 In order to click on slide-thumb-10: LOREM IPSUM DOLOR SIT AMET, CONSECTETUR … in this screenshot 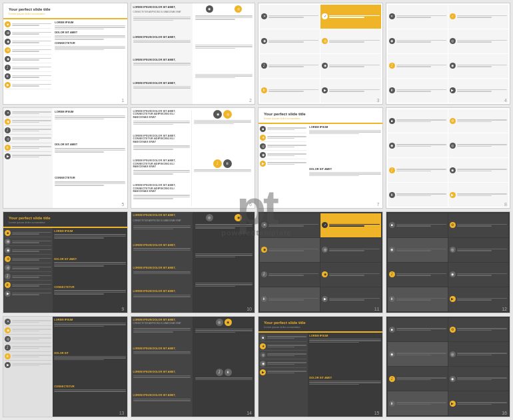, I will do `click(193, 263)`.